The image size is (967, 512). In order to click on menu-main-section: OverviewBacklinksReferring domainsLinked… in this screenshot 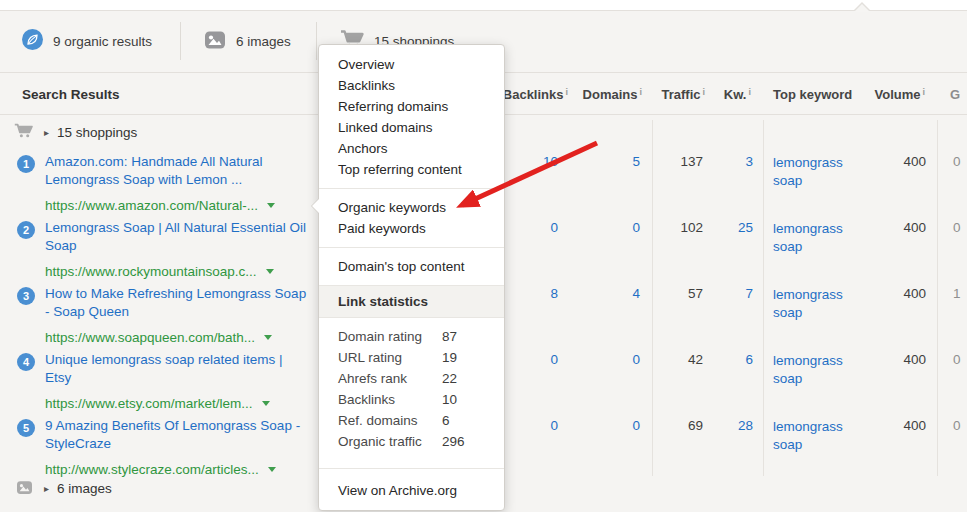, I will do `click(412, 117)`.